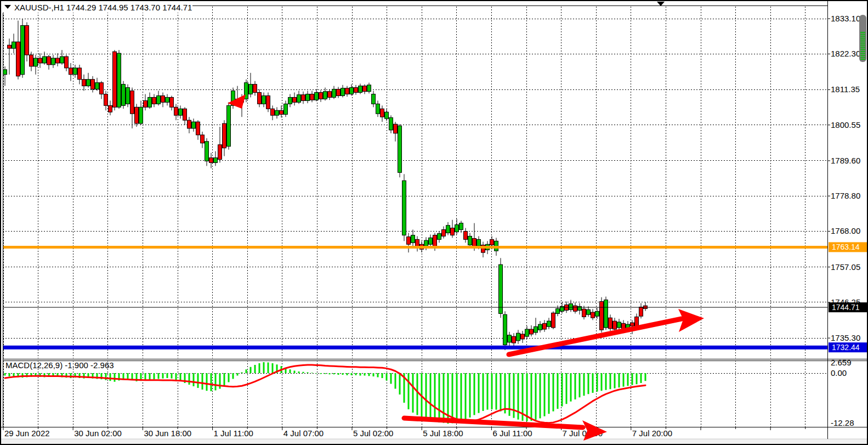  Describe the element at coordinates (842, 423) in the screenshot. I see `macd-axis-label: -12.28` at that location.